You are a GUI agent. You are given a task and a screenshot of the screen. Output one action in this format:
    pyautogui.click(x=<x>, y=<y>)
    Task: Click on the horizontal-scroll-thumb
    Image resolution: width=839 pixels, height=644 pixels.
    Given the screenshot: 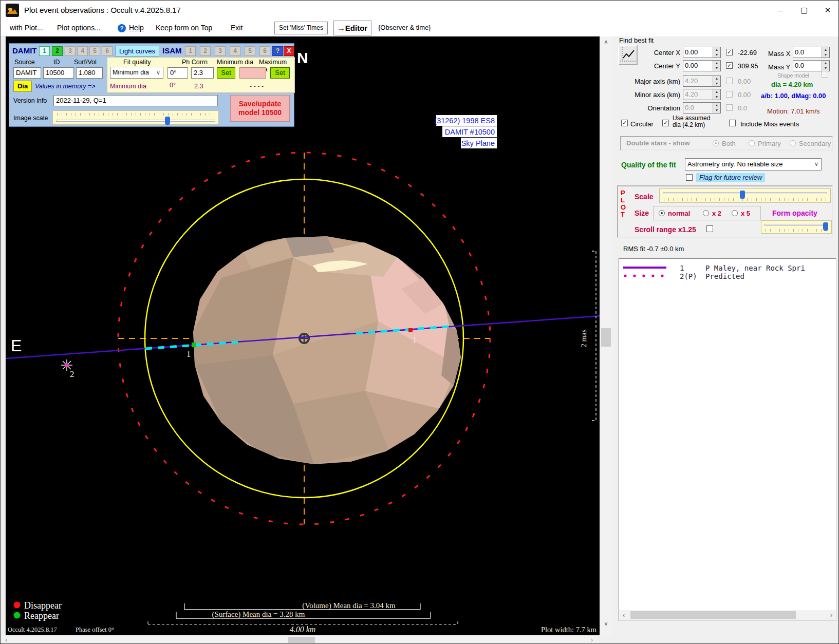 What is the action you would take?
    pyautogui.click(x=302, y=640)
    